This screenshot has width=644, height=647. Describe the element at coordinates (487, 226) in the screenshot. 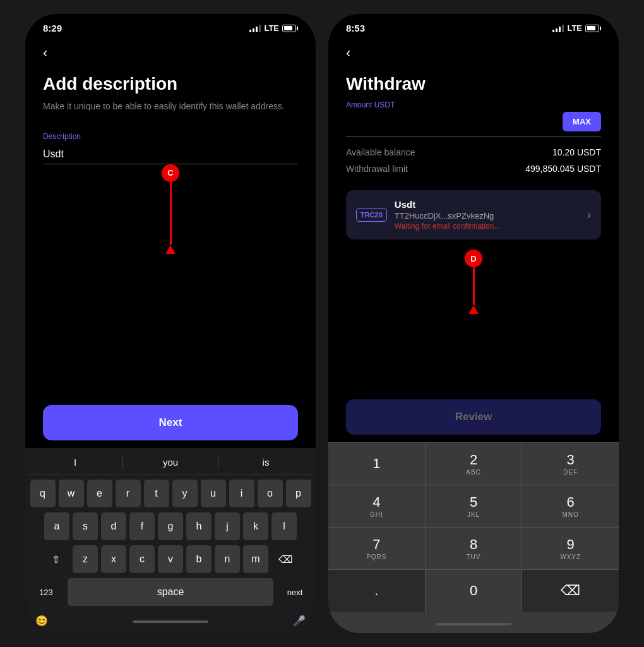

I see `wallet-status: Waiting for email confirmation...` at that location.